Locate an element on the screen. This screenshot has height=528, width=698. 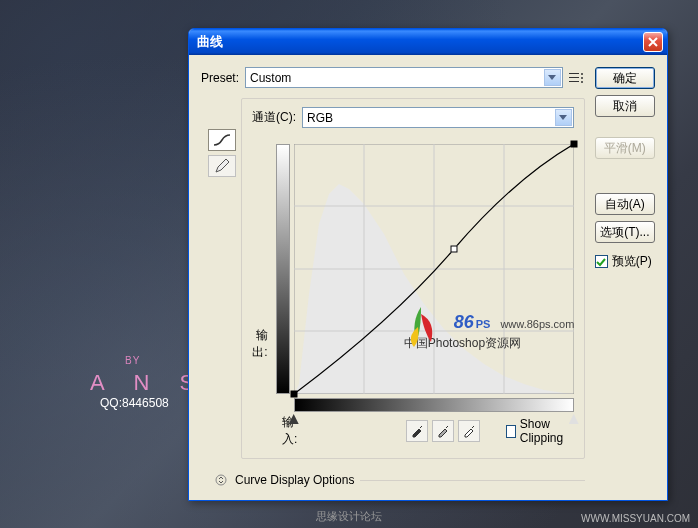
options-button: 选项(T)... is located at coordinates (625, 232).